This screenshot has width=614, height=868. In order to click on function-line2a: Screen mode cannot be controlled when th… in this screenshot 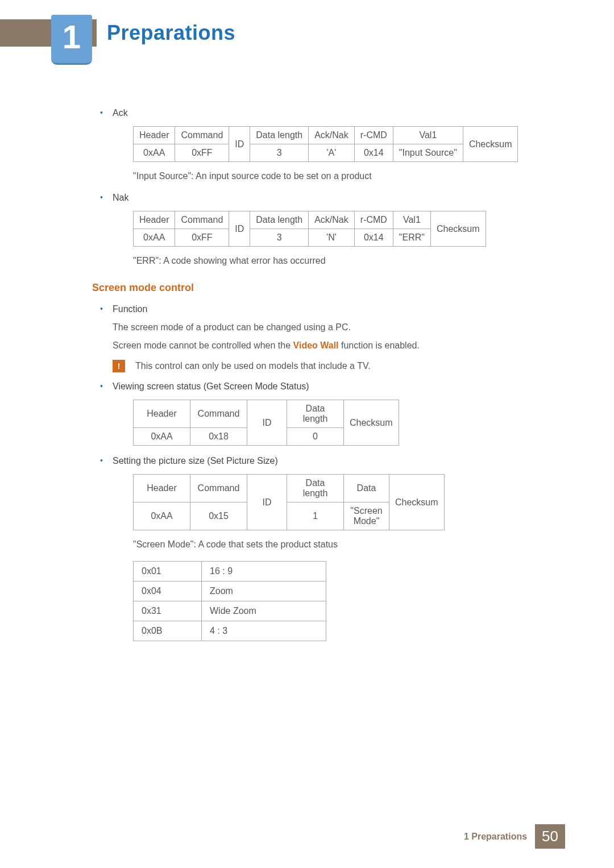, I will do `click(203, 346)`.